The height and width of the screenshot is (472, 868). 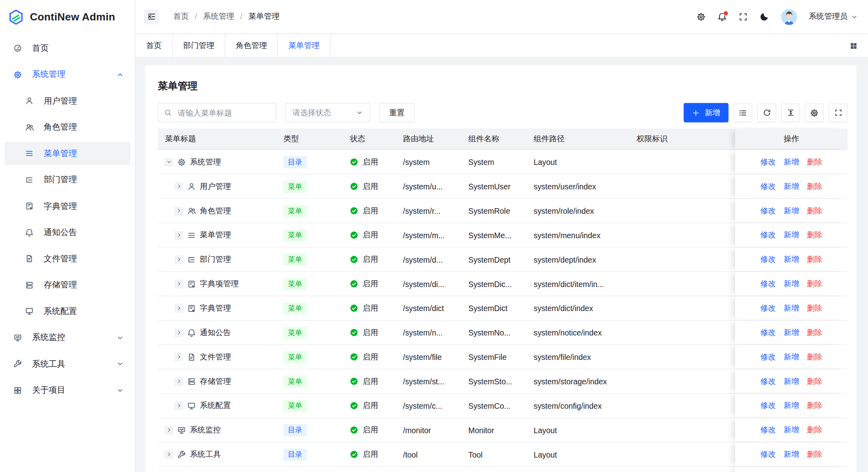 I want to click on sidebar-item-home: 首页, so click(x=67, y=48).